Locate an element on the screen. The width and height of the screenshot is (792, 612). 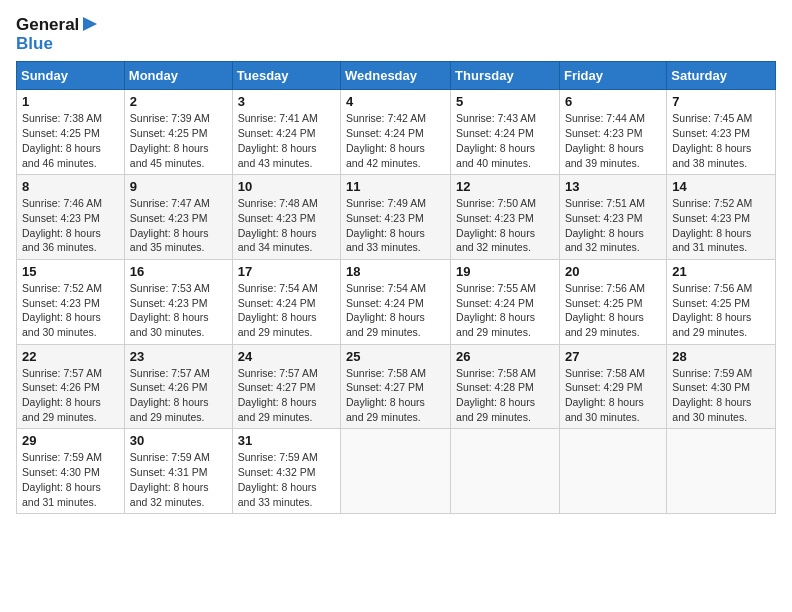
calendar-cell: 25Sunrise: 7:58 AMSunset: 4:27 PMDayligh… is located at coordinates (396, 386).